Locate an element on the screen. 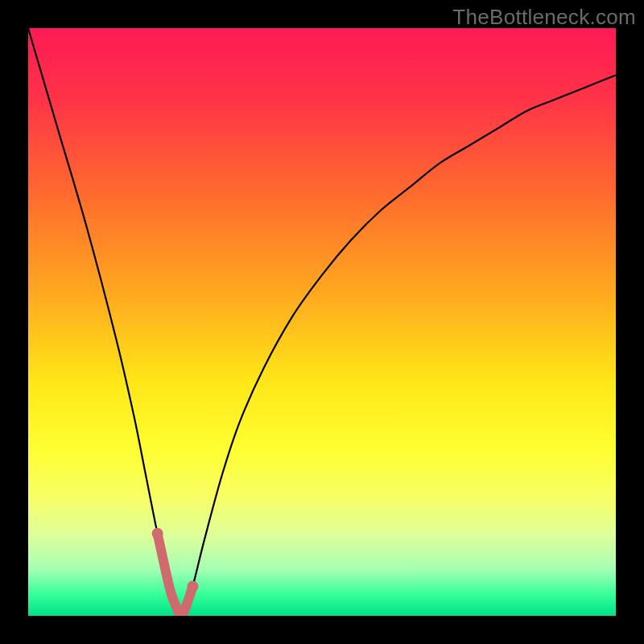 This screenshot has width=644, height=644. curve-highlight is located at coordinates (175, 575).